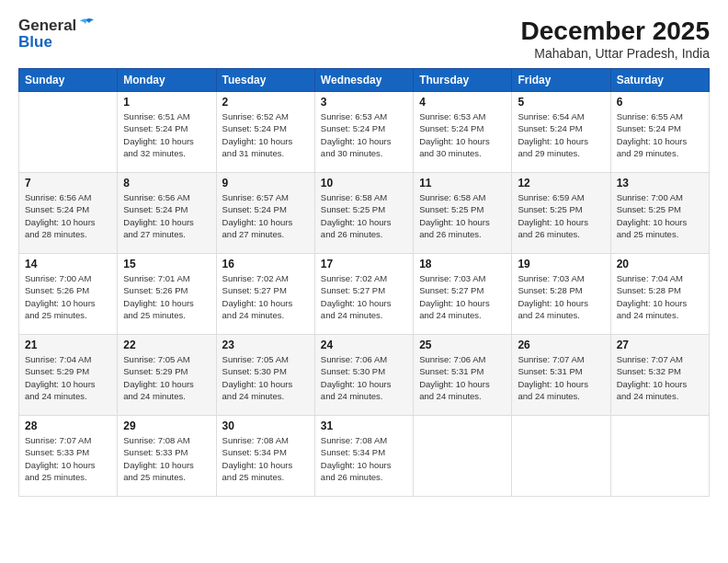  I want to click on day-number: 1, so click(166, 102).